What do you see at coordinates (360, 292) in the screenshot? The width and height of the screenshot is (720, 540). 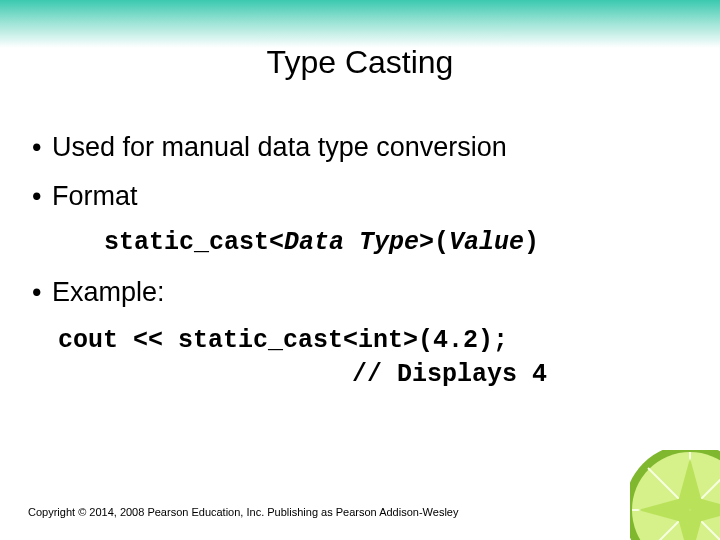 I see `bullet-item: •Example:` at bounding box center [360, 292].